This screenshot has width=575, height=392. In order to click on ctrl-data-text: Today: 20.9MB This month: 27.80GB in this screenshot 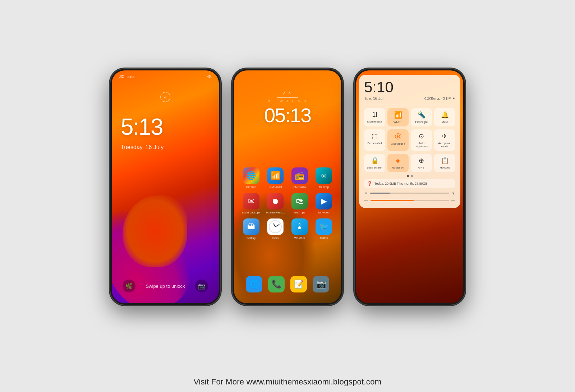, I will do `click(401, 184)`.